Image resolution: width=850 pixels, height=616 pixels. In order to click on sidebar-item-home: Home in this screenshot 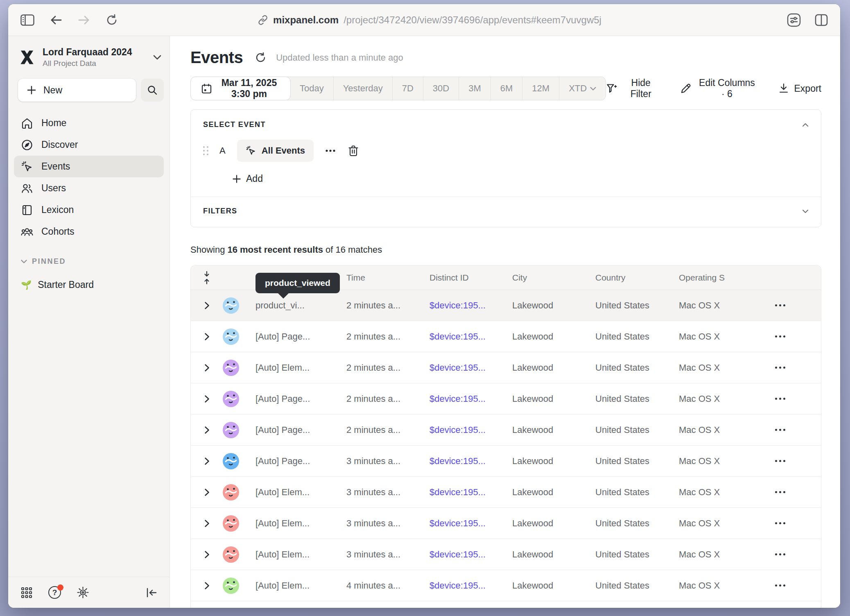, I will do `click(89, 123)`.